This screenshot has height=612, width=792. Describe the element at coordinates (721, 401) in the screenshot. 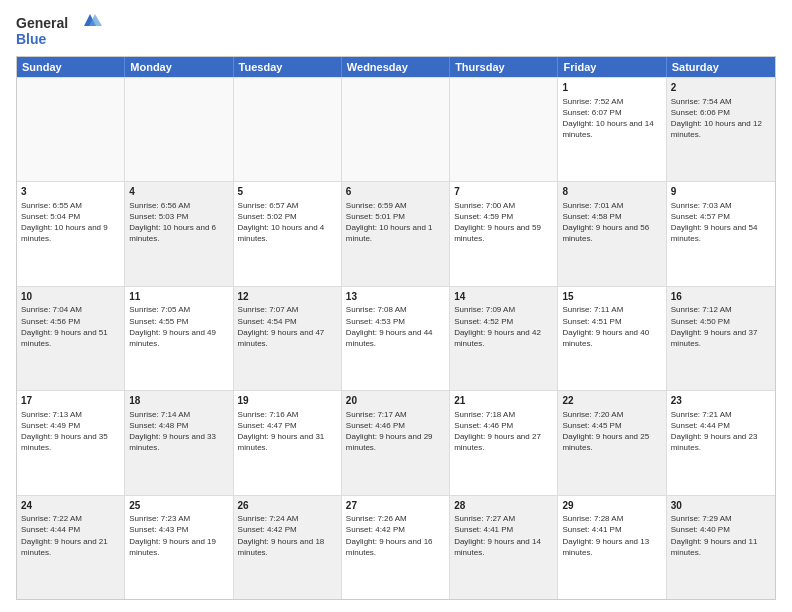

I see `day-number: 23` at that location.